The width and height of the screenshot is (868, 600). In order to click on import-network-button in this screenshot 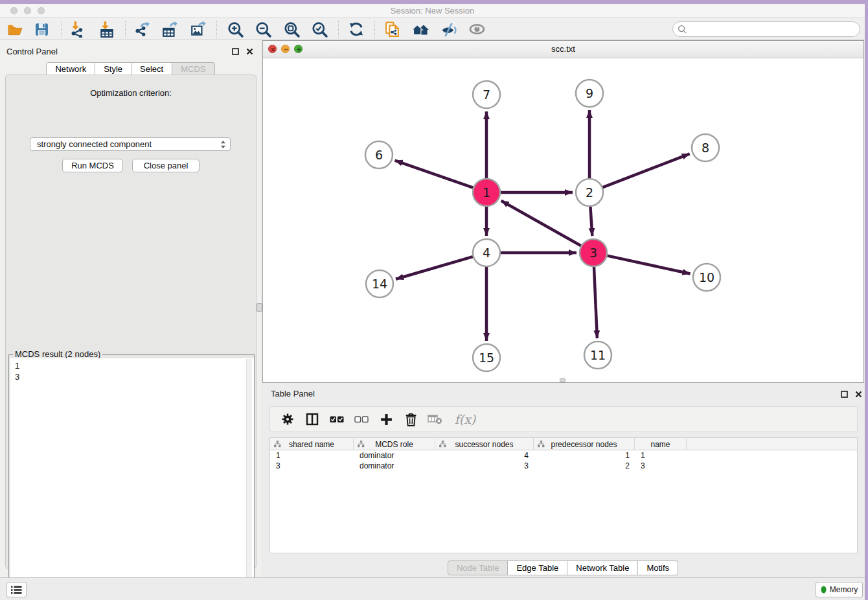, I will do `click(77, 29)`.